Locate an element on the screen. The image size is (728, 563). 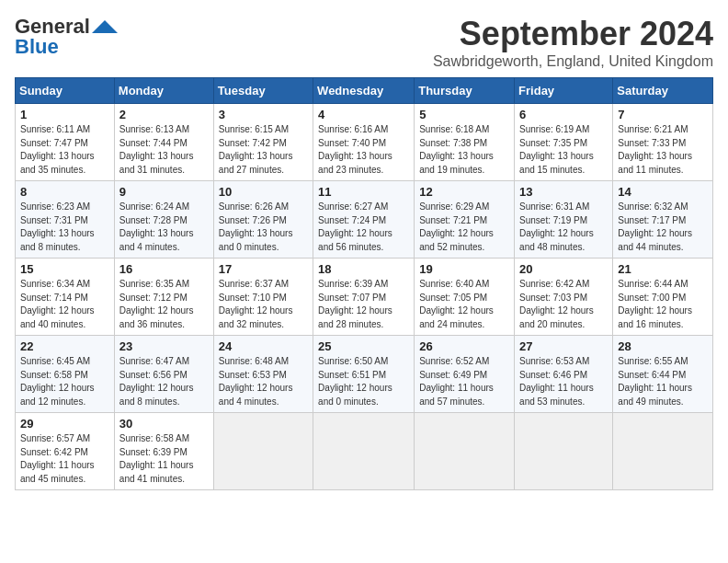
day-info: Sunrise: 6:32 AM Sunset: 7:17 PM Dayligh… is located at coordinates (663, 227).